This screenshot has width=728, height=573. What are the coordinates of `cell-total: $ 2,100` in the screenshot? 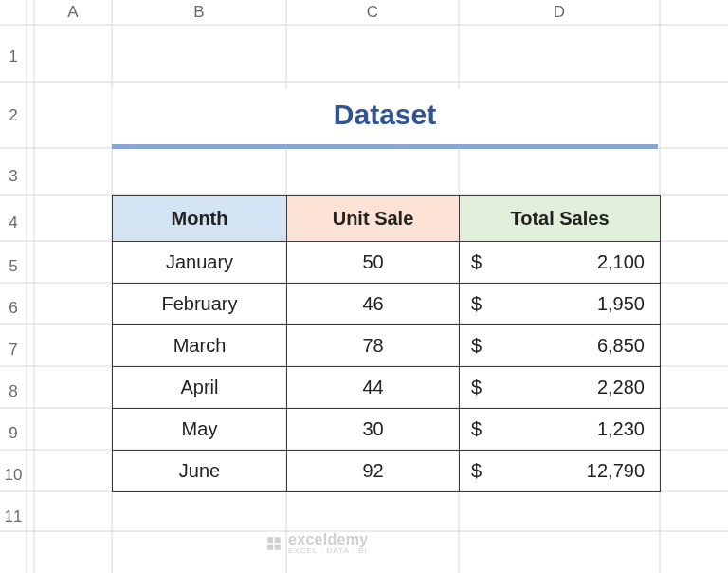 It's located at (560, 263).